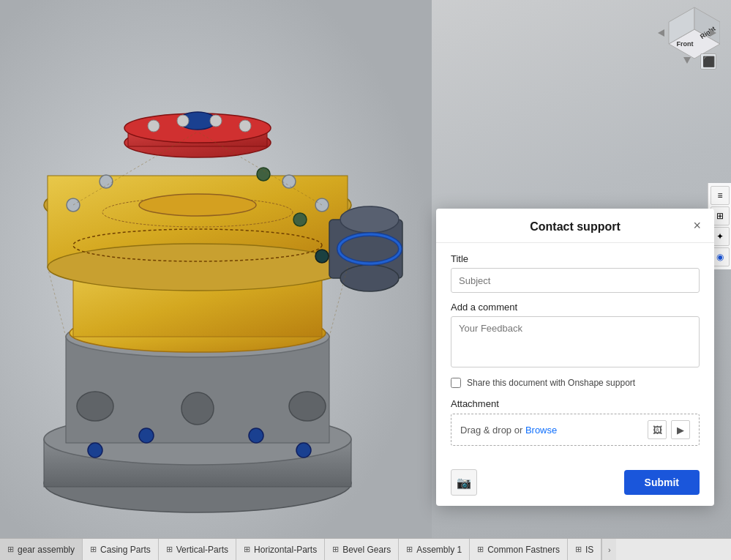 This screenshot has height=560, width=731. I want to click on title-field-label: Title, so click(575, 259).